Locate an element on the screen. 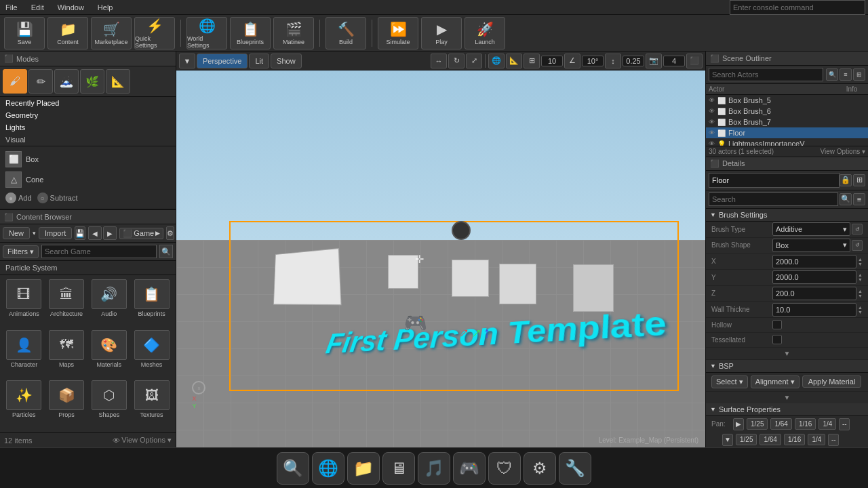 Image resolution: width=868 pixels, height=488 pixels. geometry-cone: △ Cone is located at coordinates (88, 180).